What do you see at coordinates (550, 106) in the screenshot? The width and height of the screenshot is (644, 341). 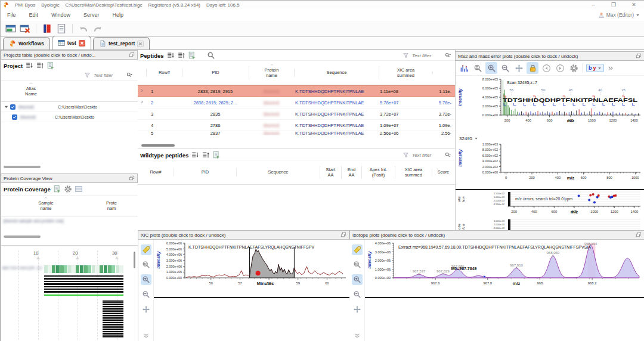 I see `ms2-spectrum-plot: 8.000e+056.000e+054.000e+052.000e+050.00…` at bounding box center [550, 106].